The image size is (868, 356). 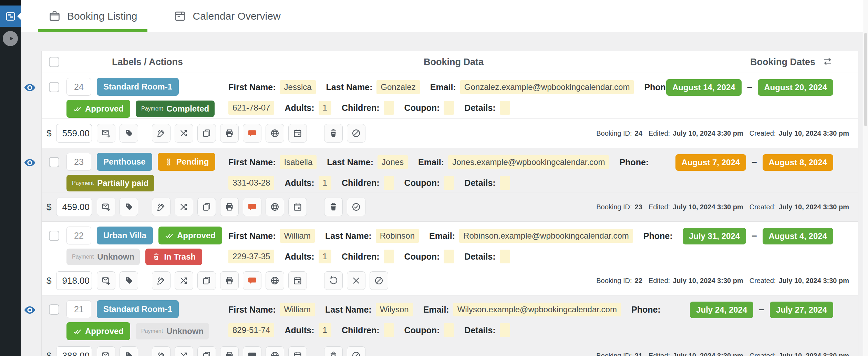 What do you see at coordinates (275, 207) in the screenshot?
I see `globe-icon` at bounding box center [275, 207].